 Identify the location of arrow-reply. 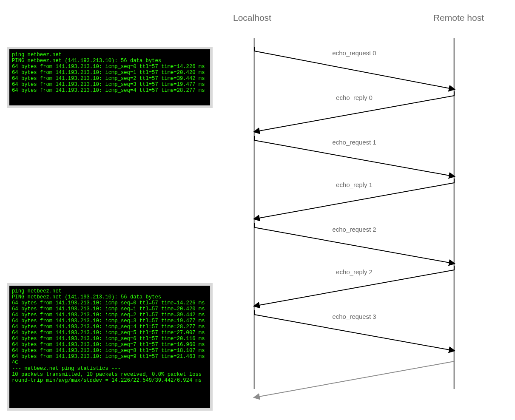
(354, 379).